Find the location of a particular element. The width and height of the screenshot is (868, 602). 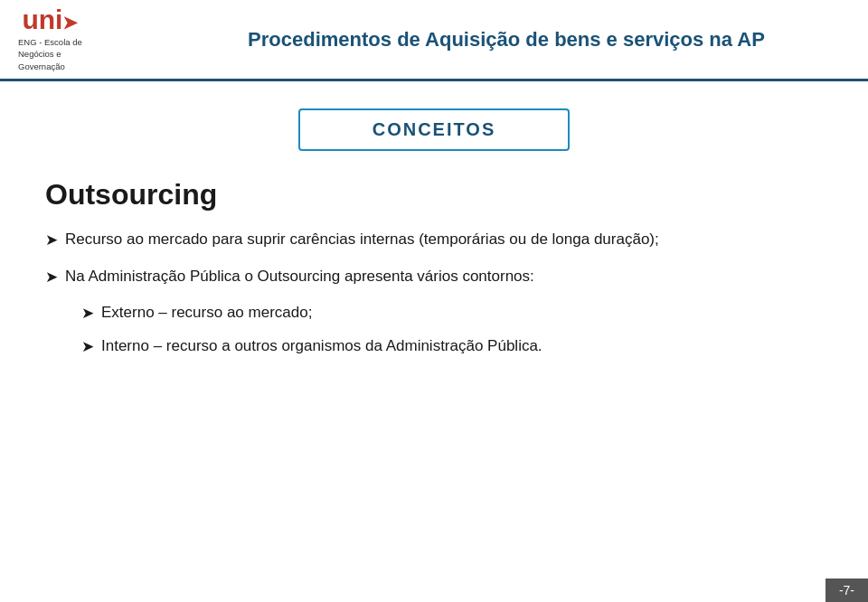

bullet-item-1: ➤ Recurso ao mercado para suprir carênci… is located at coordinates (434, 240).